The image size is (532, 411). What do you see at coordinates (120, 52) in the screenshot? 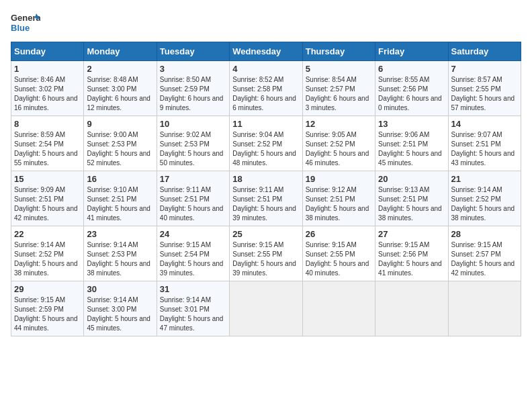
I see `weekday-header-monday: Monday` at bounding box center [120, 52].